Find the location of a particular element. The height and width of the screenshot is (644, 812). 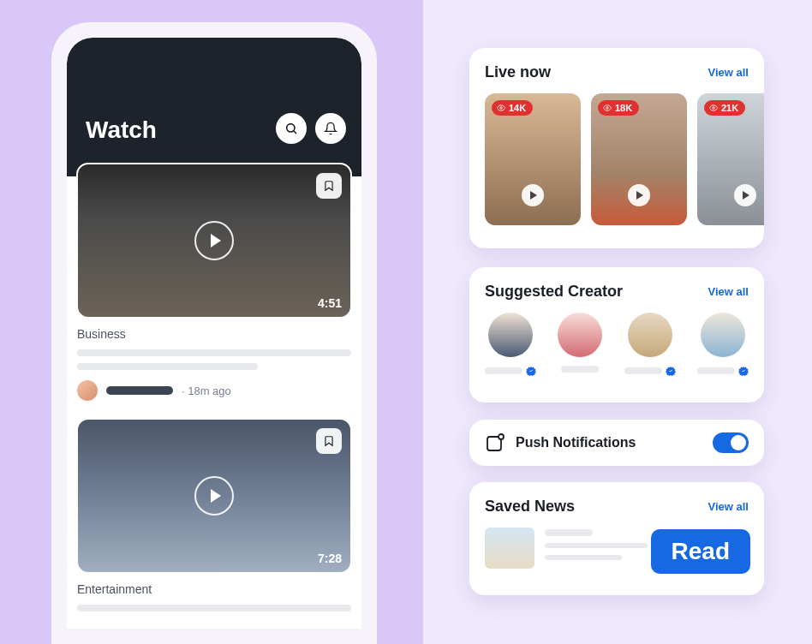

saved-thumbnail is located at coordinates (510, 548).